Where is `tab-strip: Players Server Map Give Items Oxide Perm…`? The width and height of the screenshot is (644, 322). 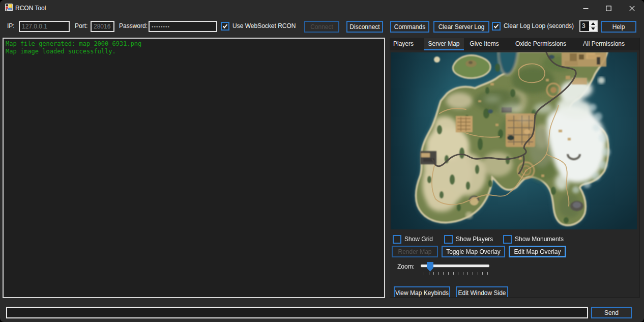
tab-strip: Players Server Map Give Items Oxide Perm… is located at coordinates (515, 44).